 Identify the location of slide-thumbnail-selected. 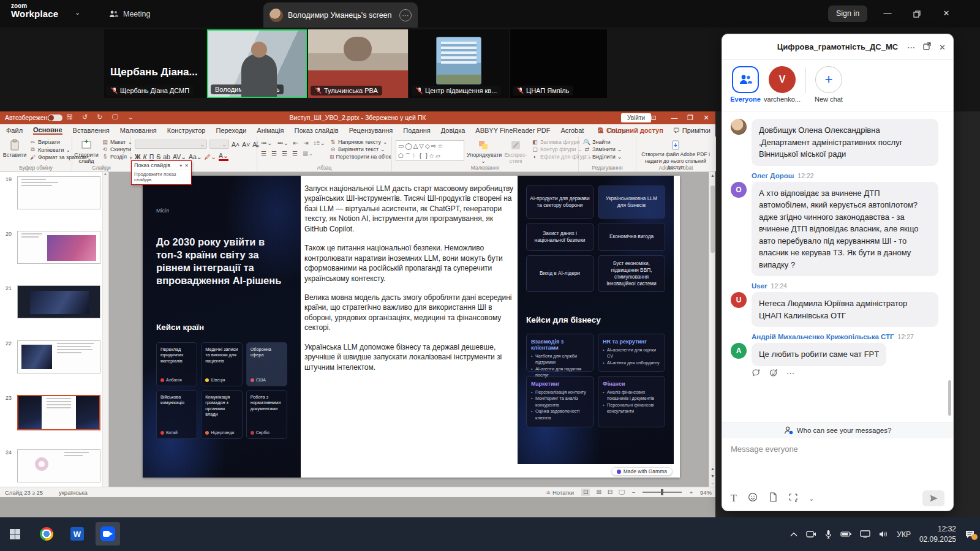
(59, 413).